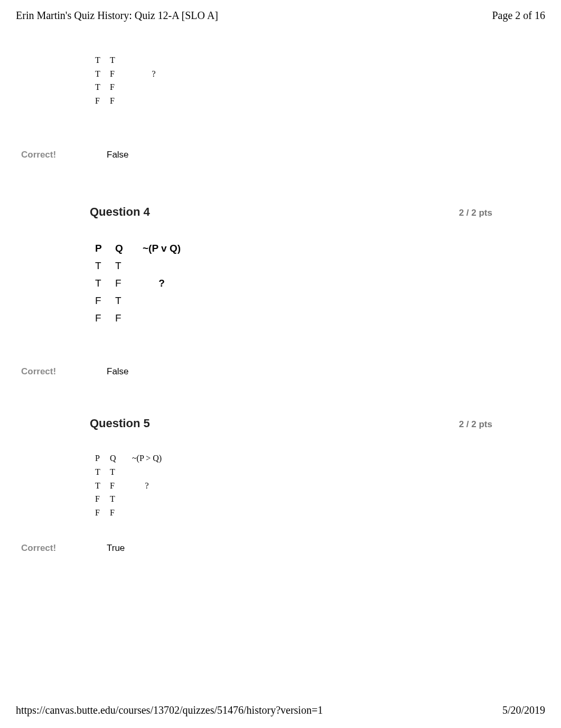  Describe the element at coordinates (291, 468) in the screenshot. I see `question-5-block: Question 5 2 / 2 pts P Q ~(P > Q) T T T …` at that location.